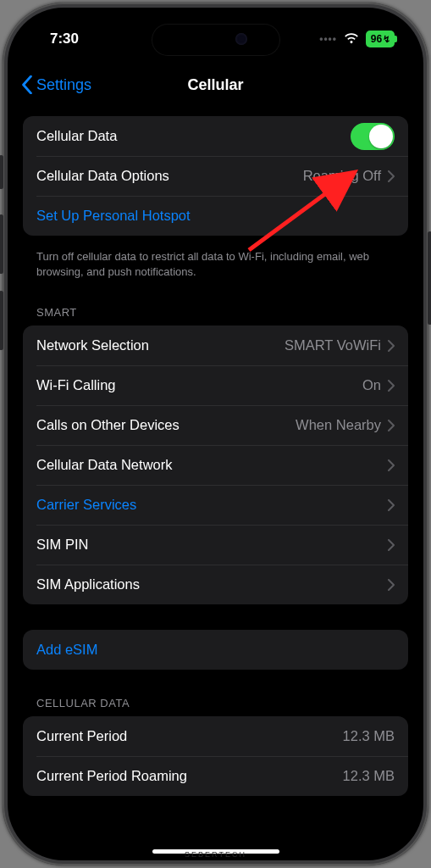 The image size is (431, 868). Describe the element at coordinates (2, 244) in the screenshot. I see `volume-up-button` at that location.